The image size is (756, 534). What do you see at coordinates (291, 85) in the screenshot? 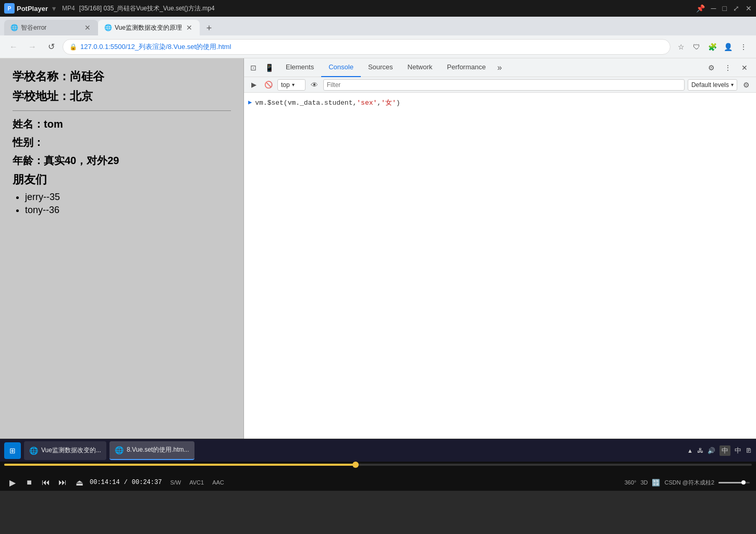
I see `context-selector: top ▾` at bounding box center [291, 85].